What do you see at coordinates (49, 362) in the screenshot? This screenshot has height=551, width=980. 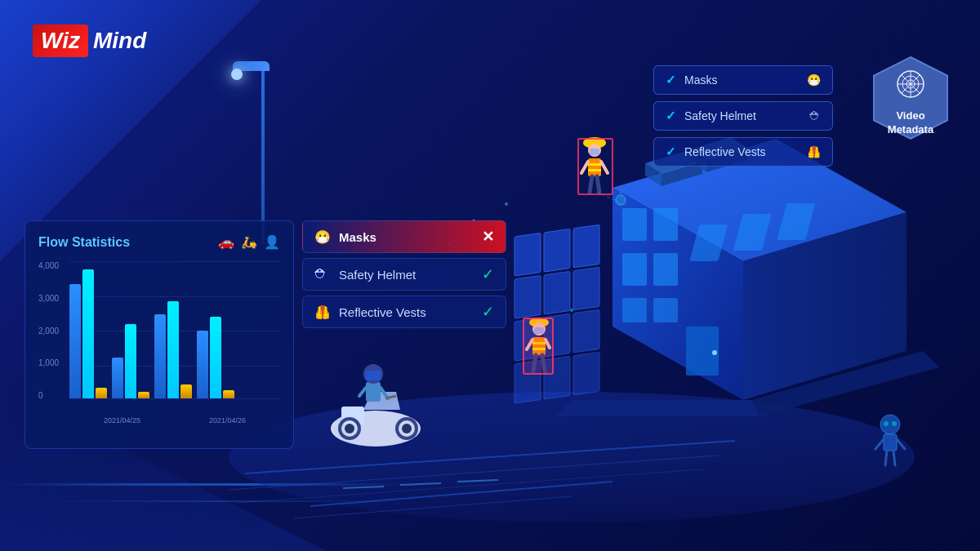 I see `y-label-1000: 1,000` at bounding box center [49, 362].